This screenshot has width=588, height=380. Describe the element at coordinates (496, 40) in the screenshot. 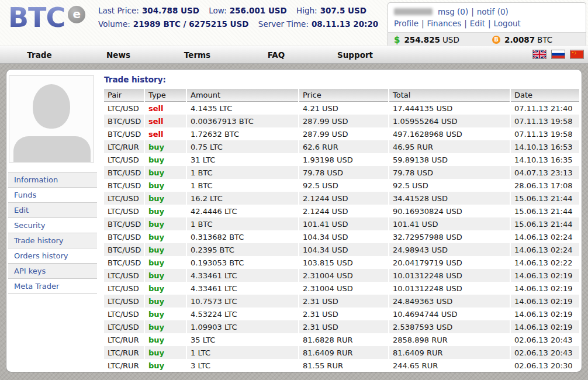

I see `bitcoin-icon: B` at that location.